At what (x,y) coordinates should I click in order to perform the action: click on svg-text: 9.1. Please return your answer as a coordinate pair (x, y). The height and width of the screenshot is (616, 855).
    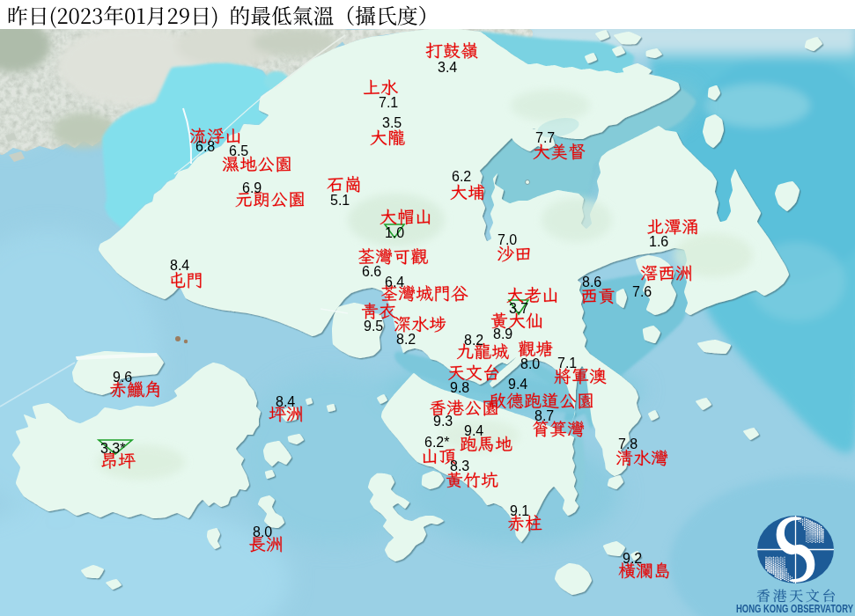
    Looking at the image, I should click on (520, 510).